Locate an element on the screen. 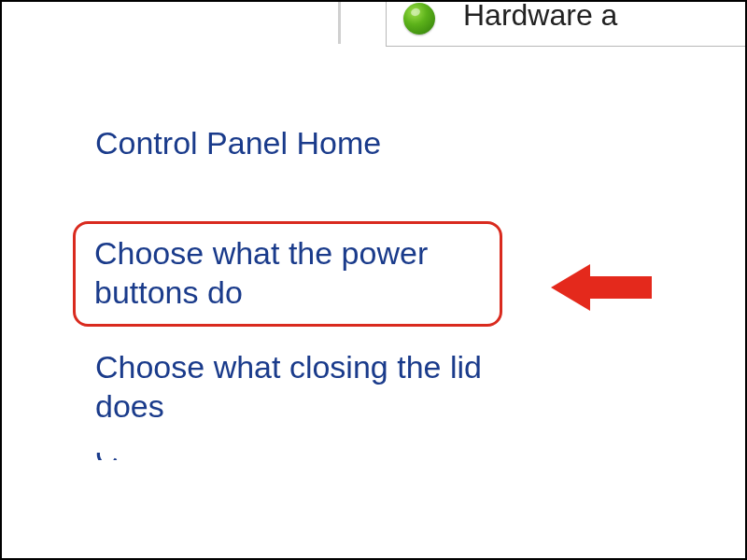  control-panel-home-link: Control Panel Home is located at coordinates (315, 144).